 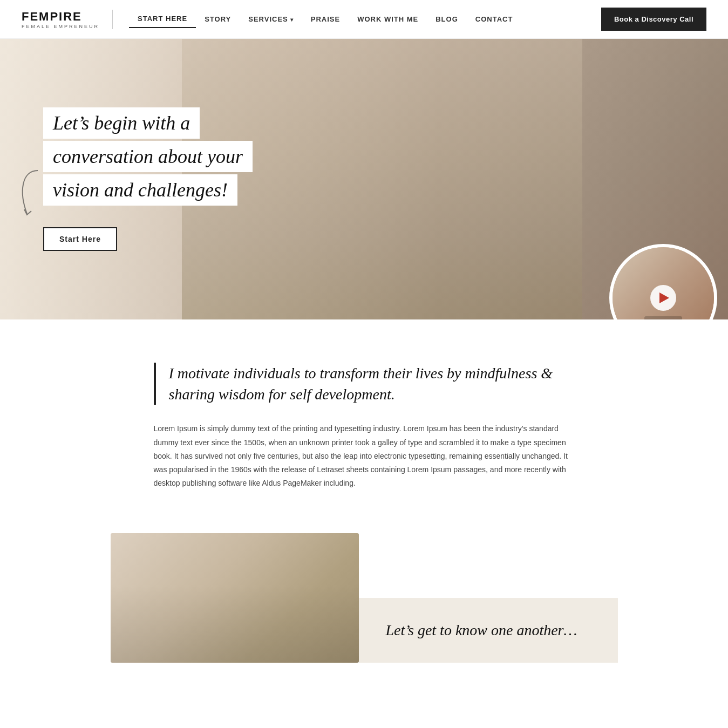 What do you see at coordinates (148, 157) in the screenshot?
I see `hero-line-2: conversation about your` at bounding box center [148, 157].